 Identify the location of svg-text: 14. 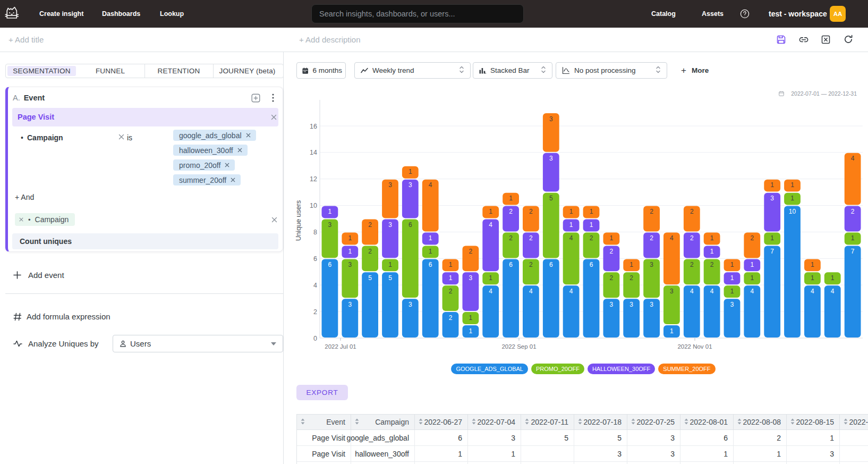
(313, 153).